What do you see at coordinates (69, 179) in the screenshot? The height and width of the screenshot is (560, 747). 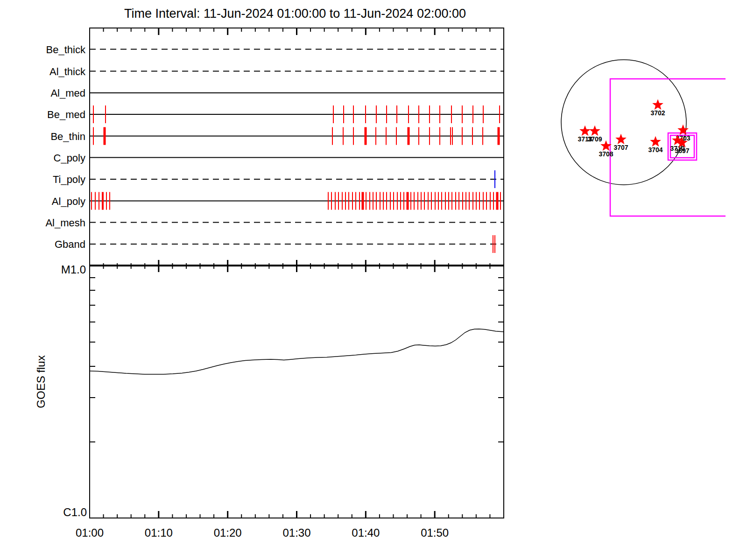 I see `filter-label-Ti_poly: Ti_poly` at bounding box center [69, 179].